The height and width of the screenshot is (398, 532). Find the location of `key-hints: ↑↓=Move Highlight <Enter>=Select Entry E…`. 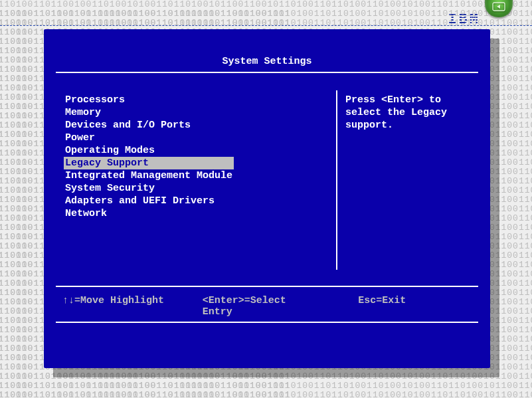

key-hints: ↑↓=Move Highlight <Enter>=Select Entry E… is located at coordinates (268, 306).